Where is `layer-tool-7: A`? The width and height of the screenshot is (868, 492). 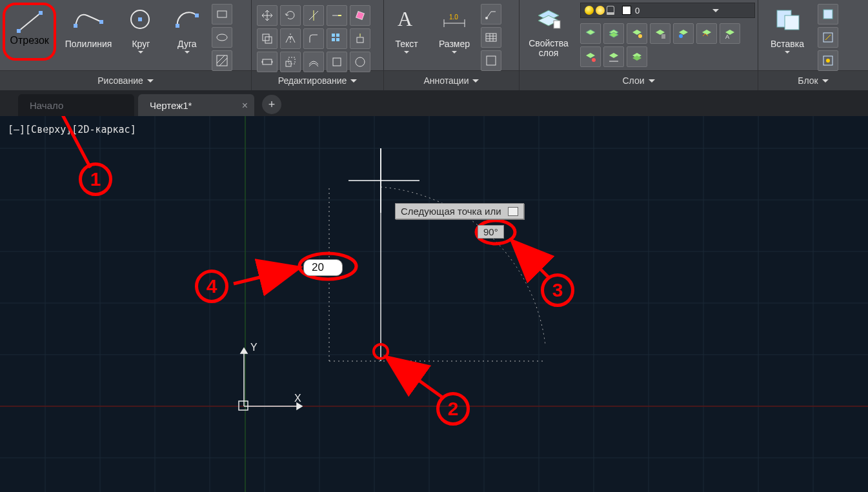 layer-tool-7: A is located at coordinates (730, 34).